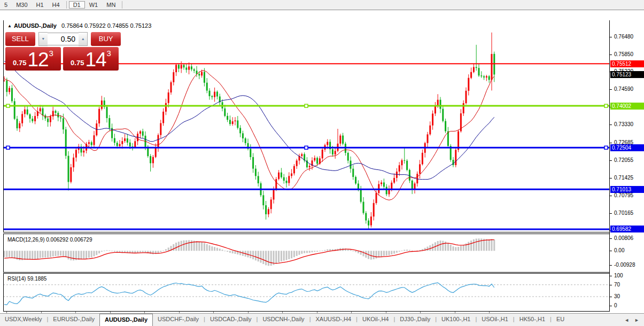  What do you see at coordinates (617, 296) in the screenshot?
I see `rsi-tick-label: 30` at bounding box center [617, 296].